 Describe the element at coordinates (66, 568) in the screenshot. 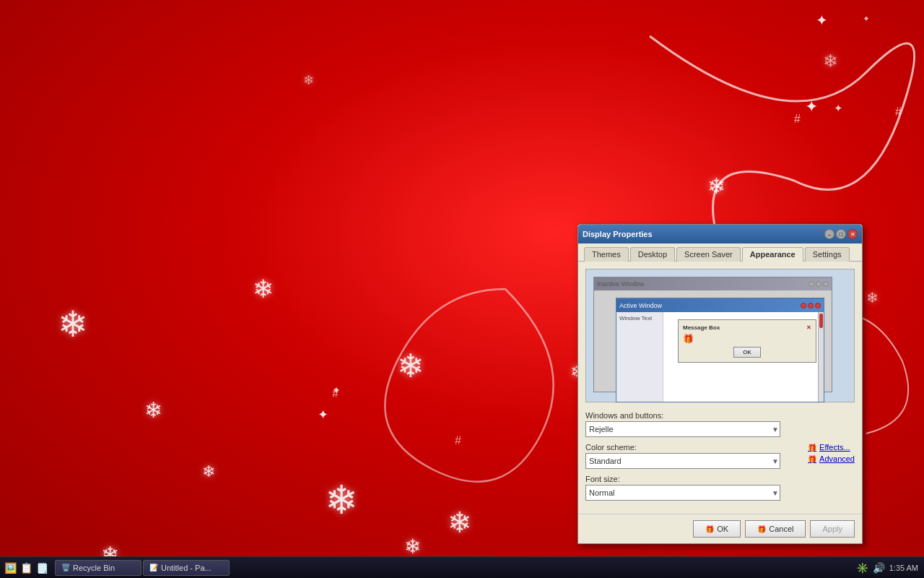

I see `recycle-bin-icon: 🗑️` at that location.